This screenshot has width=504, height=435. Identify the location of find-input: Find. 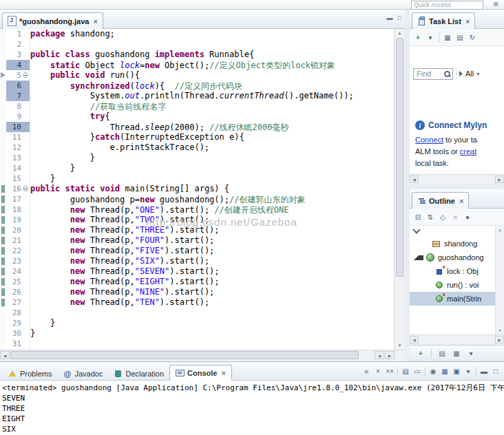
(433, 74).